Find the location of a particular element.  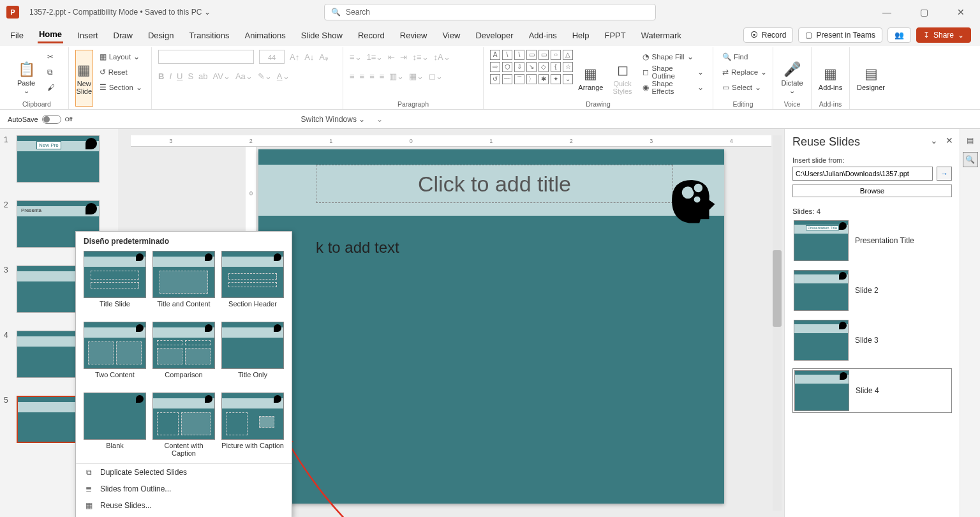

indent-dec-icon: ⇤ is located at coordinates (392, 57).